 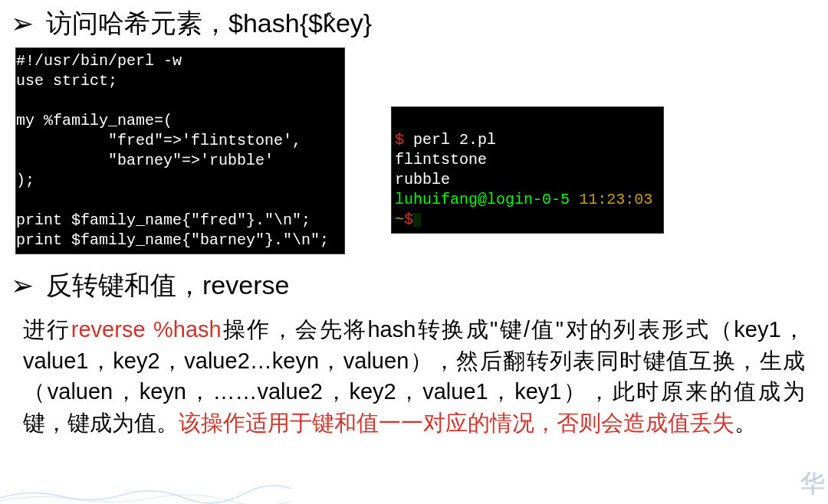 What do you see at coordinates (209, 24) in the screenshot?
I see `section-1-title: 访问哈希元素，$hash{$key}` at bounding box center [209, 24].